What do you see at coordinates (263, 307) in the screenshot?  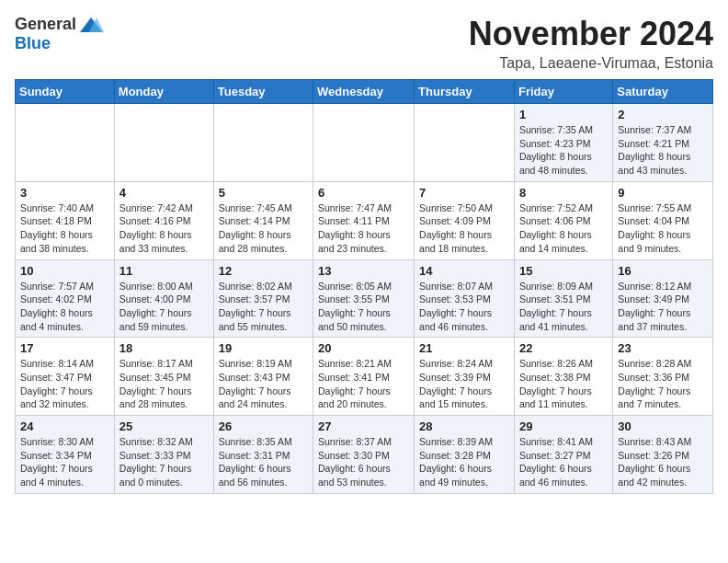 I see `day-info: Sunrise: 8:02 AM Sunset: 3:57 PM Dayligh…` at bounding box center [263, 307].